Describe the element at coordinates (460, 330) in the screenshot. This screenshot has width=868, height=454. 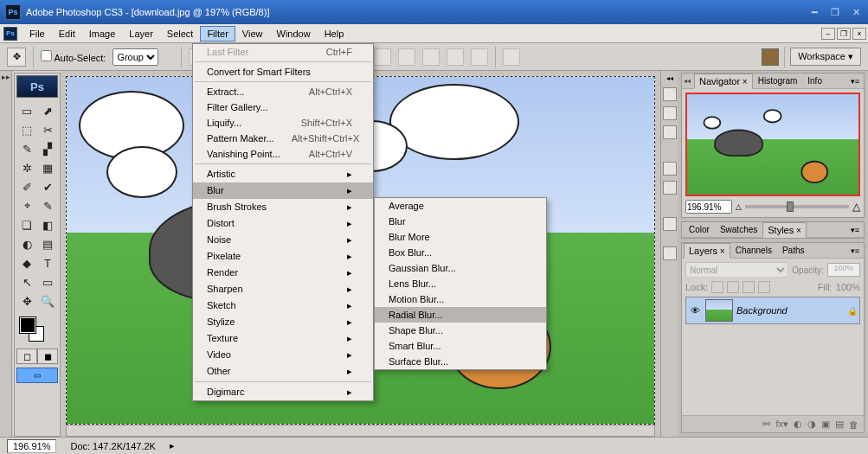
I see `menu-item-shape-blur-: Shape Blur...` at that location.